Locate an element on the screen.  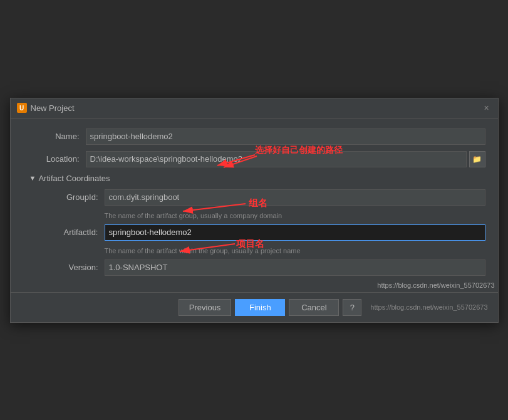
name-label: Name: is located at coordinates (54, 137).